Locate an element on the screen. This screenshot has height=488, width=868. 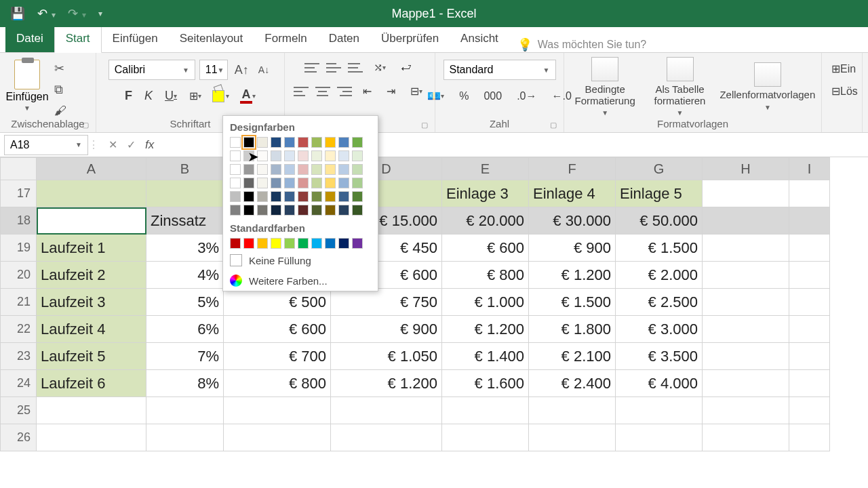
col-header: G is located at coordinates (659, 169).